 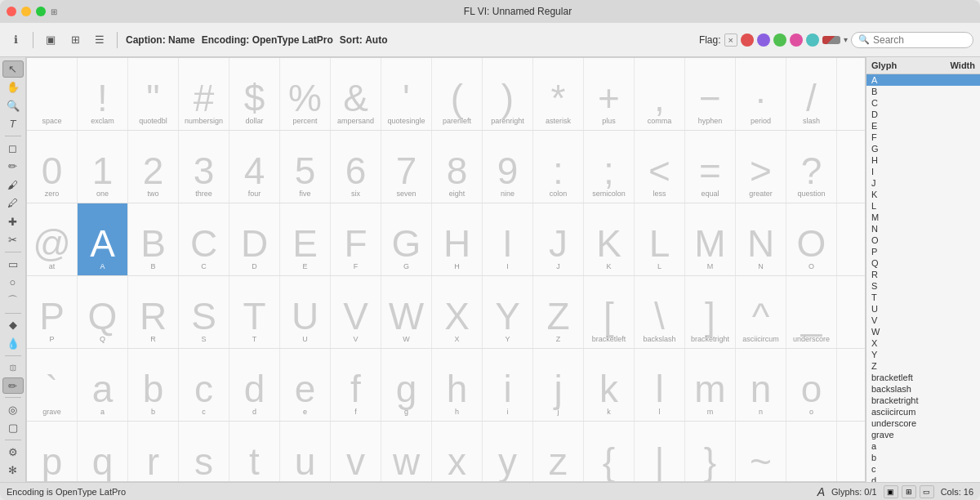 What do you see at coordinates (923, 332) in the screenshot?
I see `sidebar-item-W: W` at bounding box center [923, 332].